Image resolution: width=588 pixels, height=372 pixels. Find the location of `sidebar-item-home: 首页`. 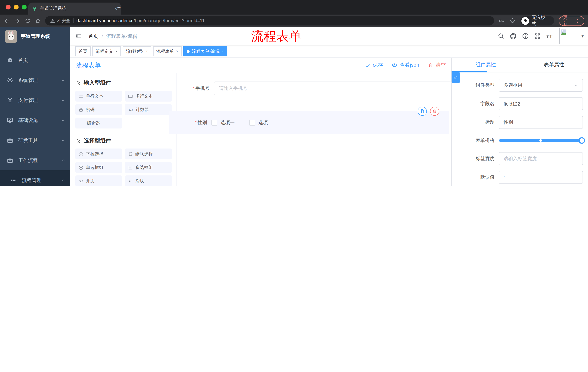

sidebar-item-home: 首页 is located at coordinates (35, 60).